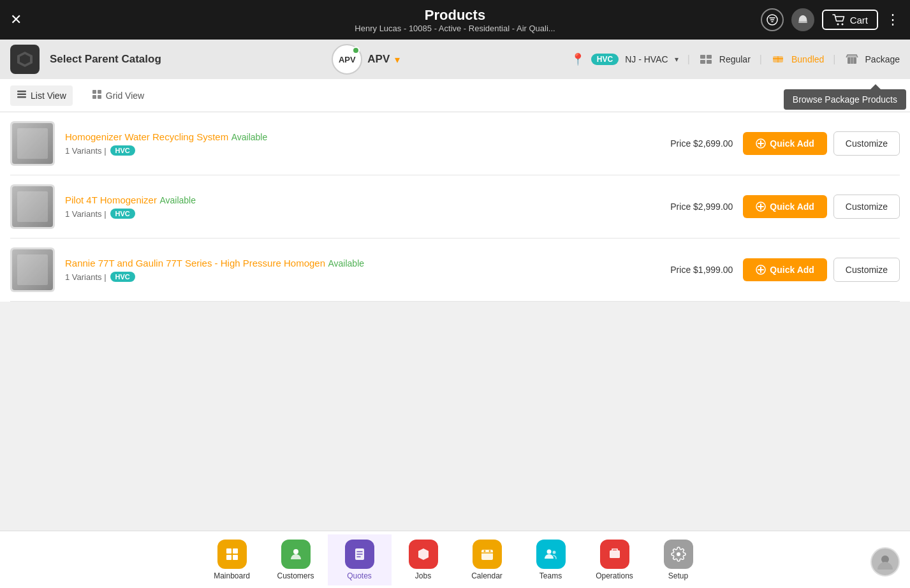 The height and width of the screenshot is (588, 910). What do you see at coordinates (232, 560) in the screenshot?
I see `nav-item-mainboard: Mainboard` at bounding box center [232, 560].